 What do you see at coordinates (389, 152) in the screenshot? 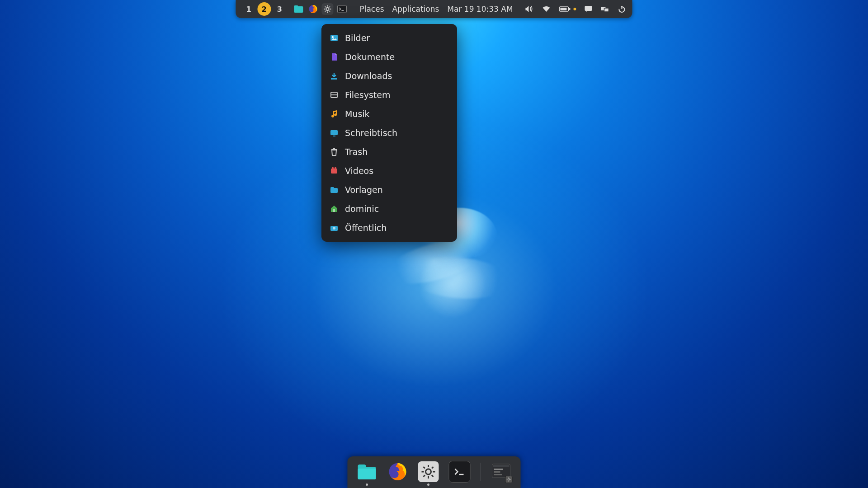
I see `places-item-trash: Trash` at bounding box center [389, 152].